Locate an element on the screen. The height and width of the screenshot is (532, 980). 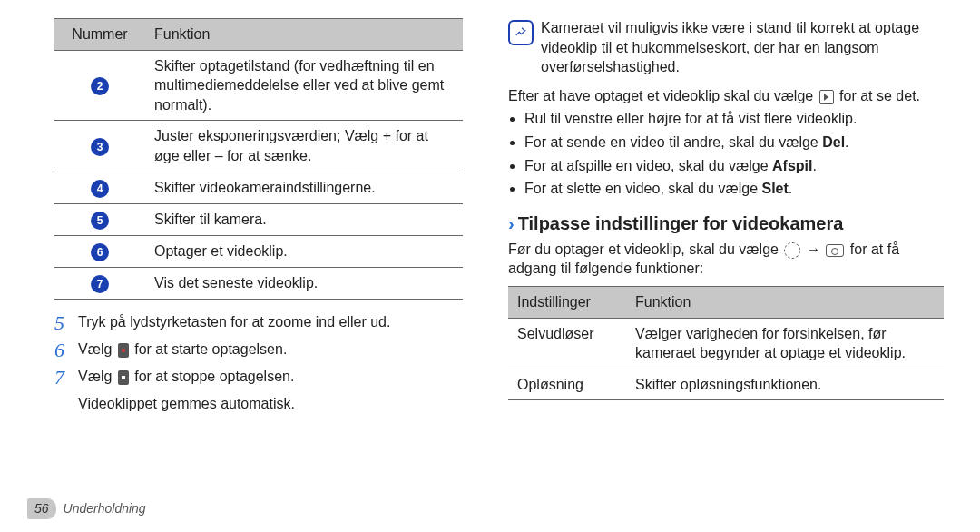
note-icon is located at coordinates (521, 33).